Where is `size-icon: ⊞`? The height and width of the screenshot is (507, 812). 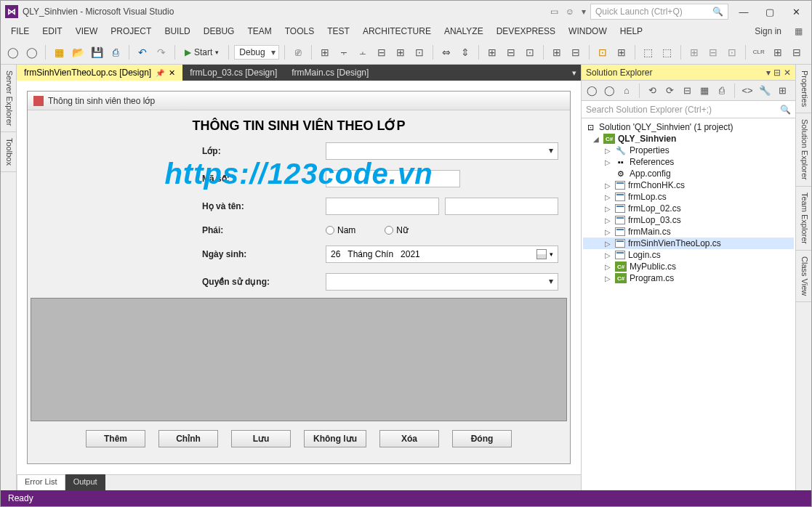
size-icon: ⊞ is located at coordinates (492, 52).